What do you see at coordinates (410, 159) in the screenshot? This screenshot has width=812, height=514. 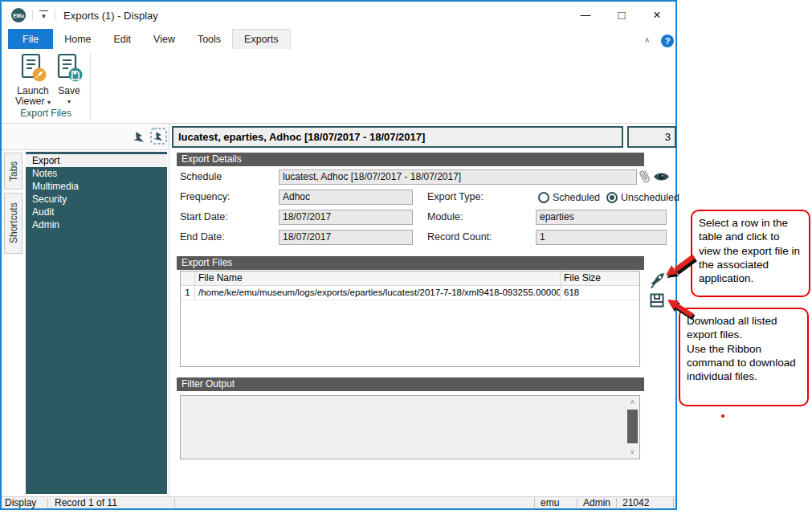 I see `section-export-details: Export Details` at bounding box center [410, 159].